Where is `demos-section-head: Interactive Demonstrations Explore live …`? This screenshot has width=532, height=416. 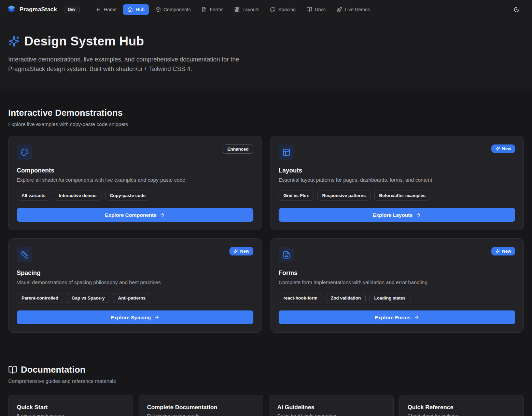
demos-section-head: Interactive Demonstrations Explore live … is located at coordinates (266, 117).